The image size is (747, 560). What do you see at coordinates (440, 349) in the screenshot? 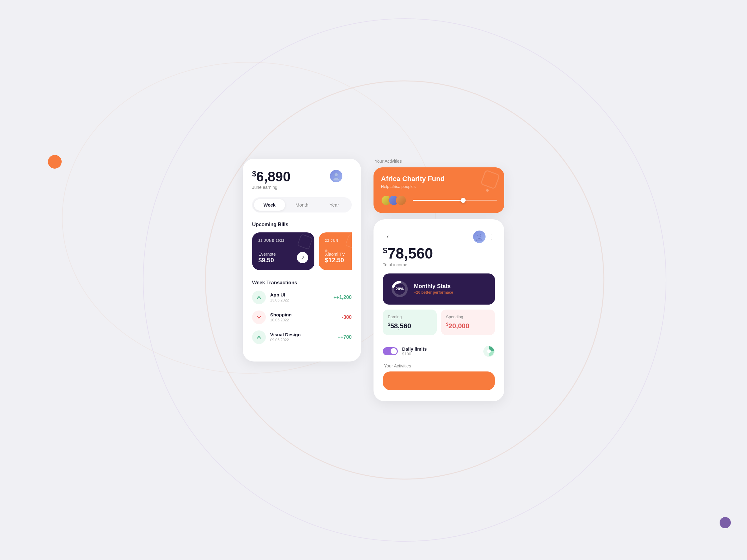
I see `daily-title: Daily limits` at bounding box center [440, 349].